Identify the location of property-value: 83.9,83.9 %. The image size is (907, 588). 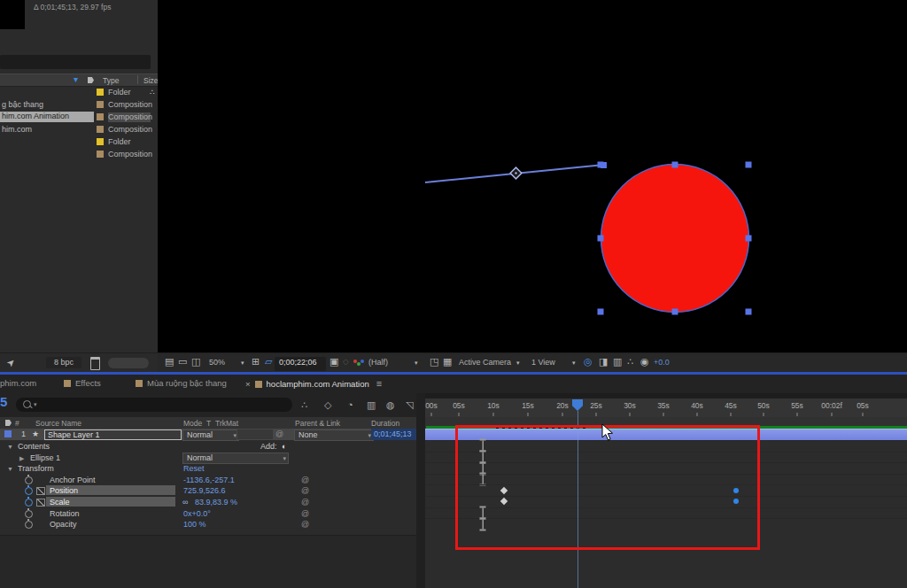
(216, 502).